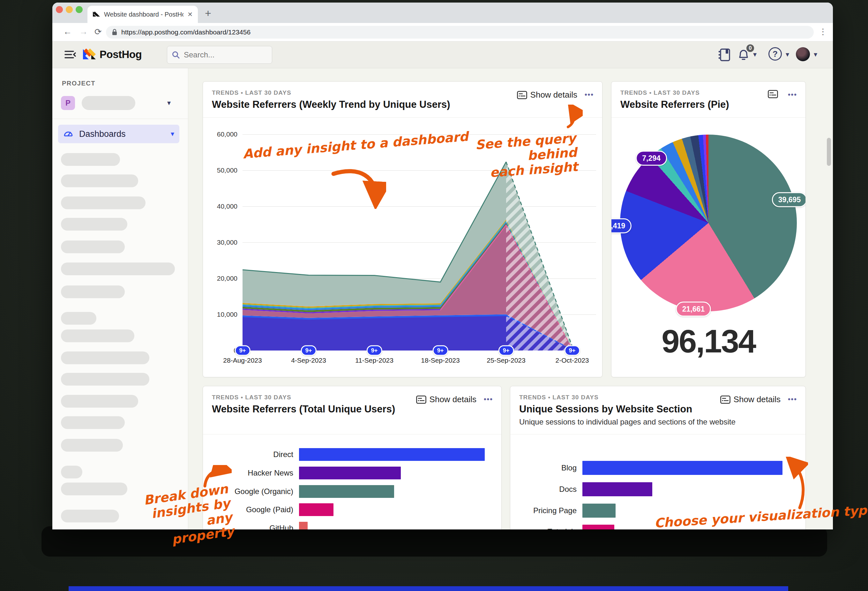  Describe the element at coordinates (208, 13) in the screenshot. I see `new-tab-button: +` at that location.